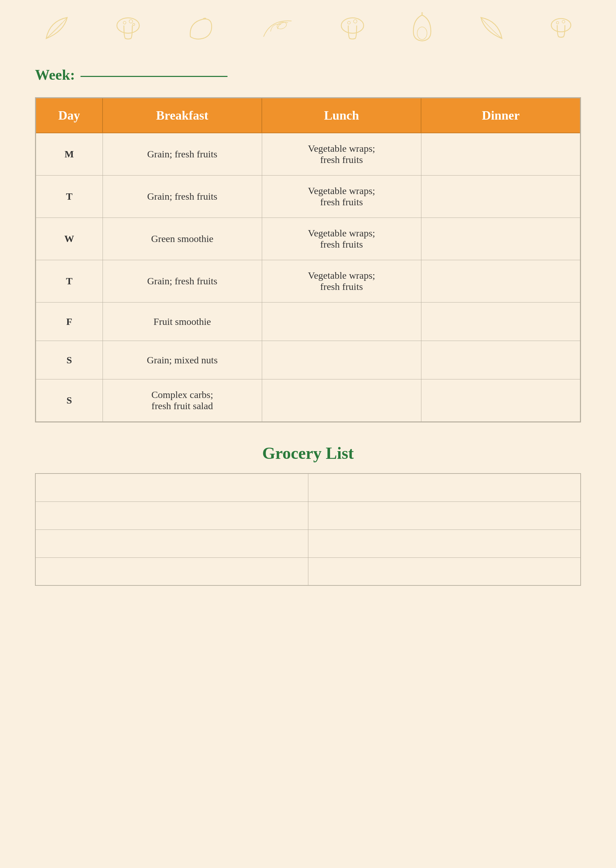 The height and width of the screenshot is (868, 616). I want to click on avocado-icon, so click(422, 28).